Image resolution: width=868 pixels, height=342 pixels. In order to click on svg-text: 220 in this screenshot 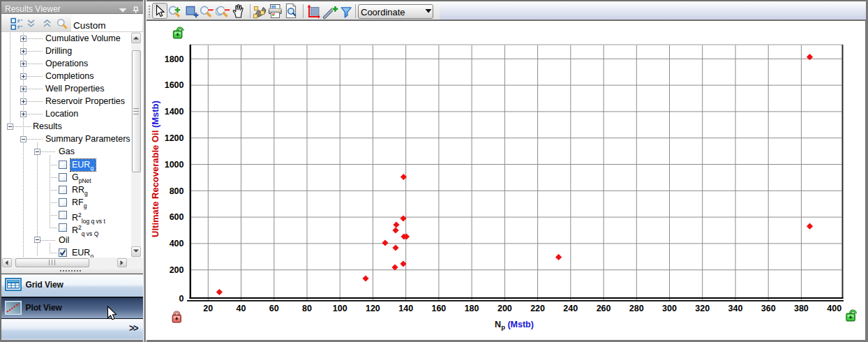, I will do `click(537, 308)`.